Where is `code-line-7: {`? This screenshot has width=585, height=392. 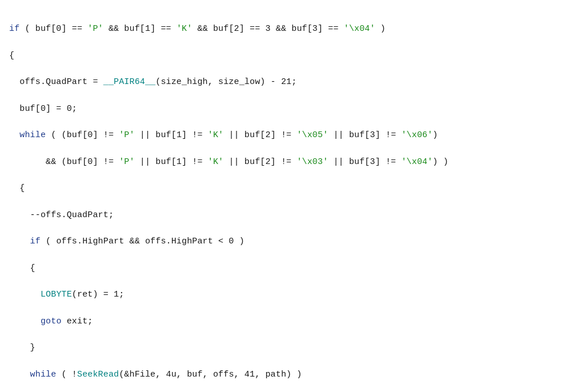
code-line-7: { is located at coordinates (292, 189).